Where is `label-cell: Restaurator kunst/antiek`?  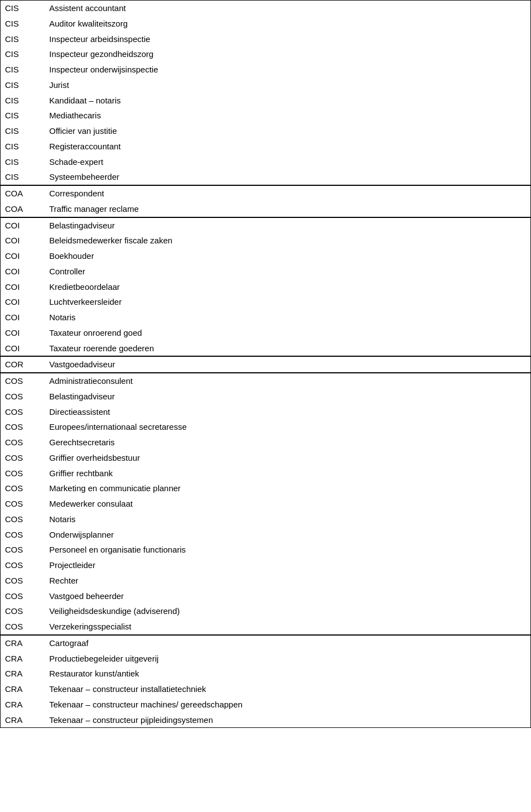
label-cell: Restaurator kunst/antiek is located at coordinates (288, 674).